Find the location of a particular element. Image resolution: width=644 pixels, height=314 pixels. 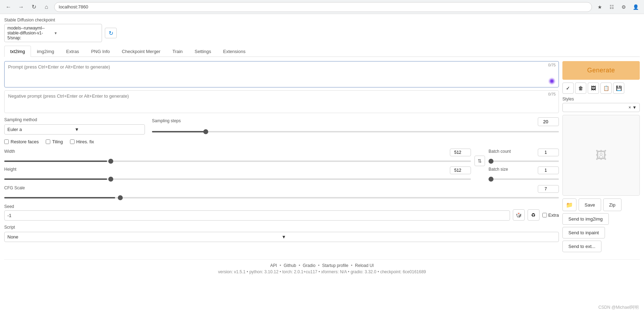

save-disk-action-button: 💾 is located at coordinates (619, 88).